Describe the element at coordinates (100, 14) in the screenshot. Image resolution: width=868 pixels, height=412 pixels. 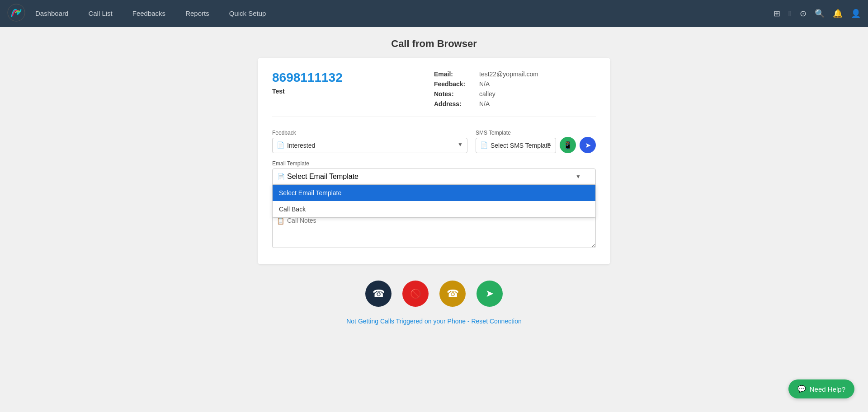
I see `nav-call-list: Call List` at that location.